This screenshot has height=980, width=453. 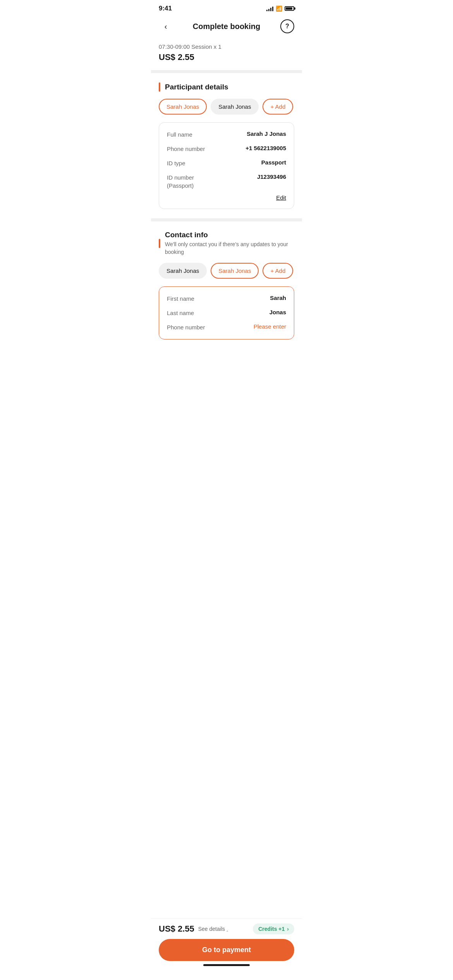 What do you see at coordinates (290, 9) in the screenshot?
I see `battery-icon` at bounding box center [290, 9].